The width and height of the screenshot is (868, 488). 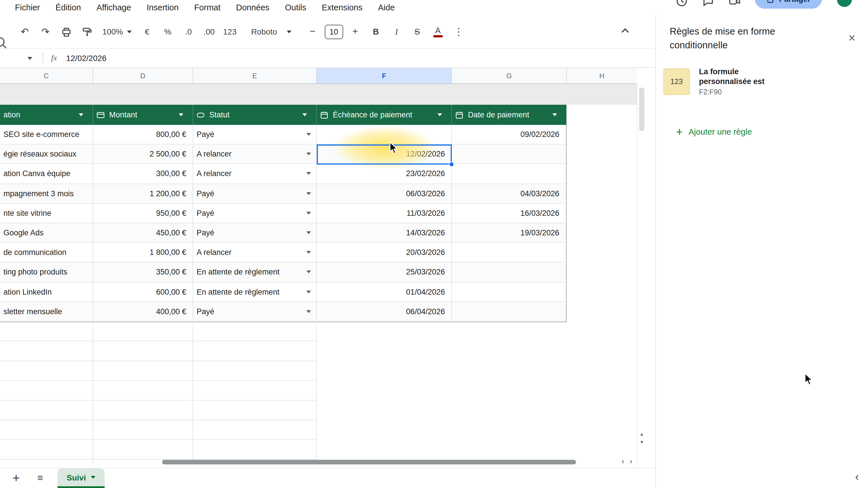 I want to click on horizontal-scrollbar: ‹›, so click(x=318, y=462).